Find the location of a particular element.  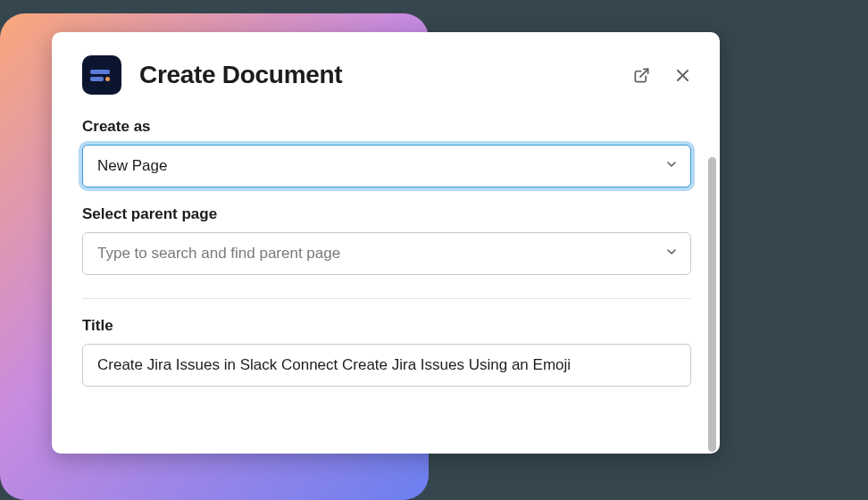

section-divider is located at coordinates (387, 298).